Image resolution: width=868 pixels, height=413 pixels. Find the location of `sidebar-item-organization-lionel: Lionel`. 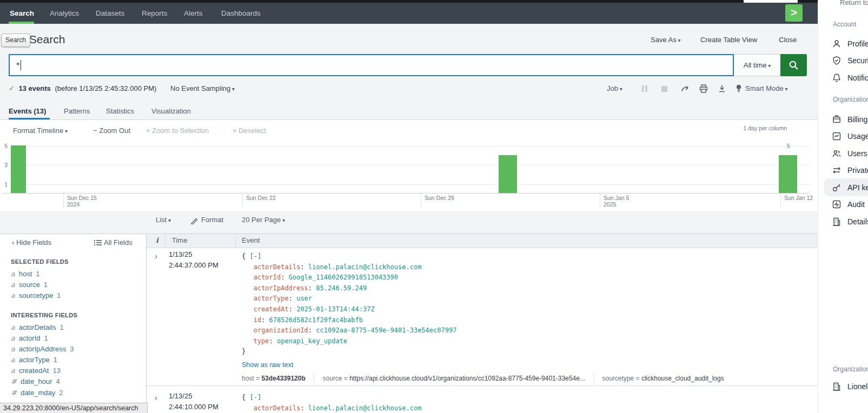

sidebar-item-organization-lionel: Lionel is located at coordinates (850, 387).